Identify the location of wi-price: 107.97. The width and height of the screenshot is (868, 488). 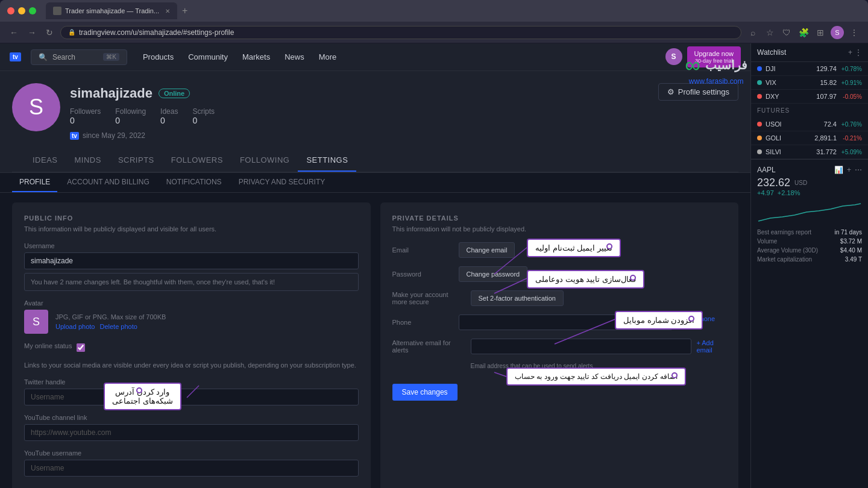
(822, 96).